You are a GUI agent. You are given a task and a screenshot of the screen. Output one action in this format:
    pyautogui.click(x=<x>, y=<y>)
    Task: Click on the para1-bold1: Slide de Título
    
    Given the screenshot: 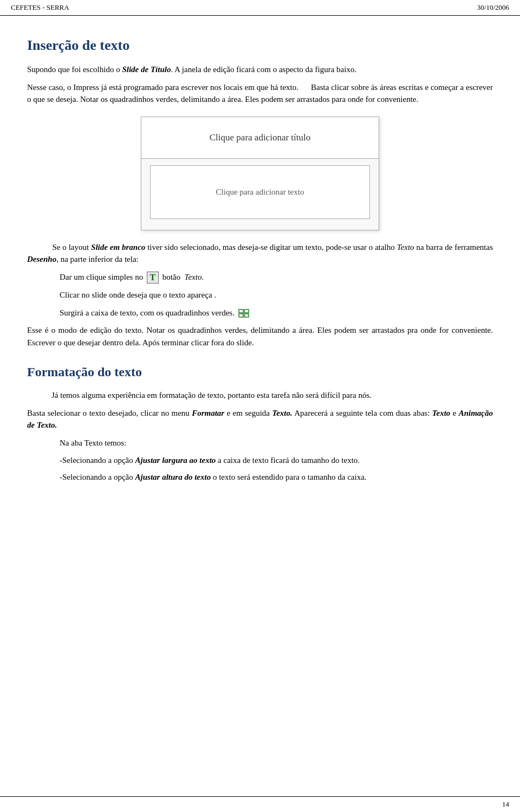 What is the action you would take?
    pyautogui.click(x=146, y=69)
    